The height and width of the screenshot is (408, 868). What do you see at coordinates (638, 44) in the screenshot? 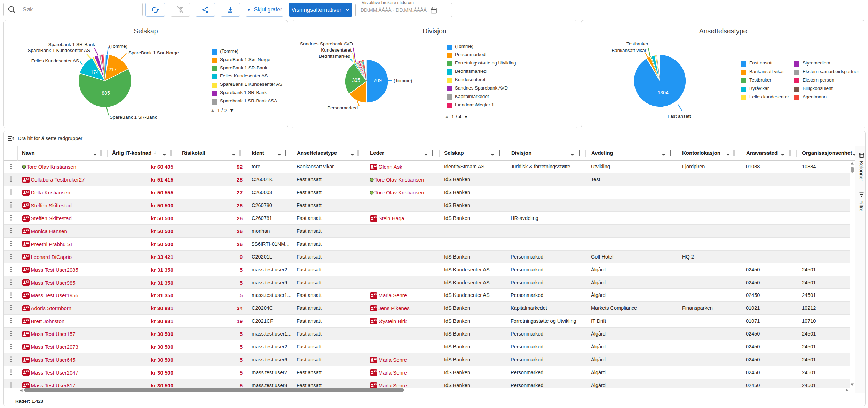
I see `svg-text: Testbruker` at bounding box center [638, 44].